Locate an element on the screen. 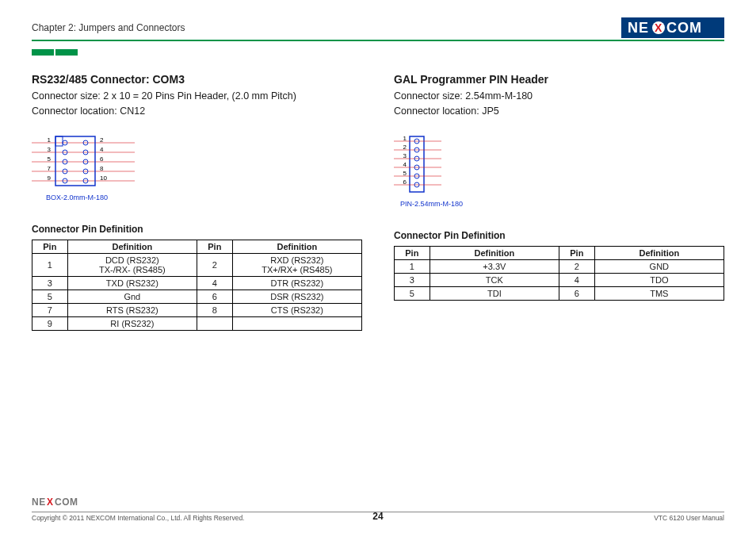 Image resolution: width=756 pixels, height=533 pixels. table-row: 3TXD (RS232)4DTR (RS232) is located at coordinates (197, 282).